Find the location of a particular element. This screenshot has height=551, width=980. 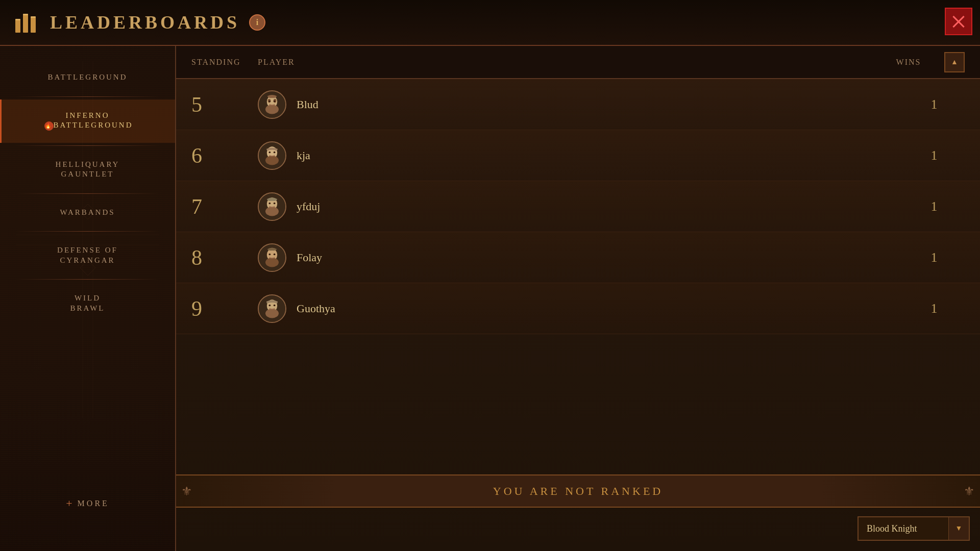

sidebar-item-wild-brawl: WILDBRAWL is located at coordinates (88, 303).